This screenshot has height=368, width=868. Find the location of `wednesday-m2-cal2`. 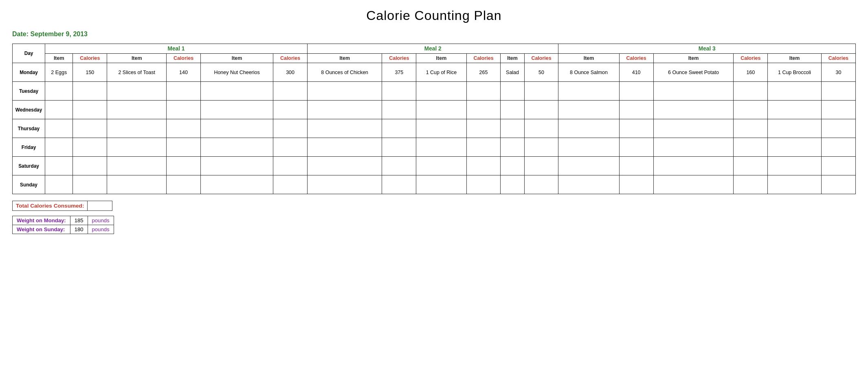

wednesday-m2-cal2 is located at coordinates (483, 110).